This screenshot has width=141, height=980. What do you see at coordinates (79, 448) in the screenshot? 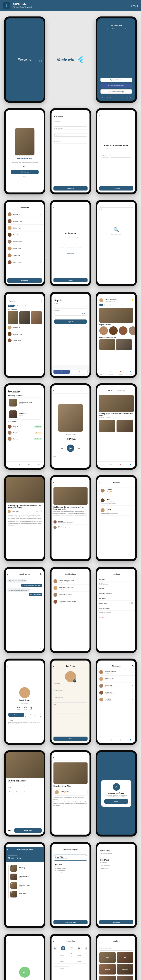
I see `next-icon: ⏭` at bounding box center [79, 448].